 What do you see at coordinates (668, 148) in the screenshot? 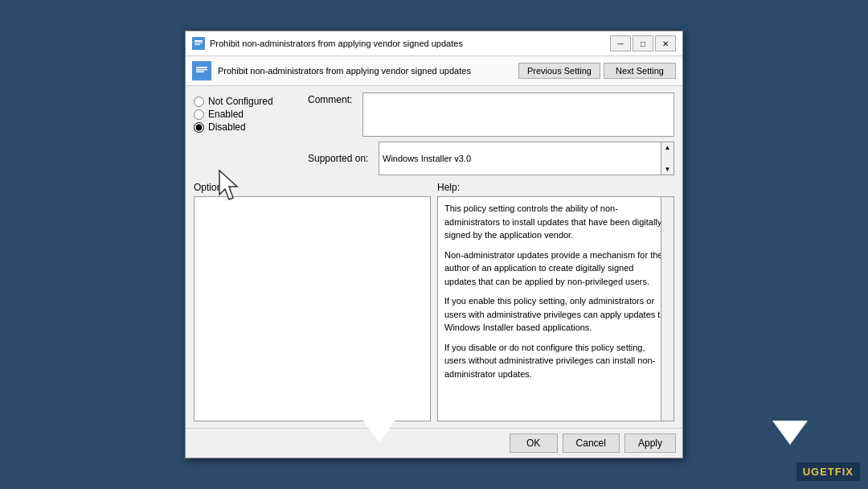
I see `scroll-up-arrow: ▲` at bounding box center [668, 148].